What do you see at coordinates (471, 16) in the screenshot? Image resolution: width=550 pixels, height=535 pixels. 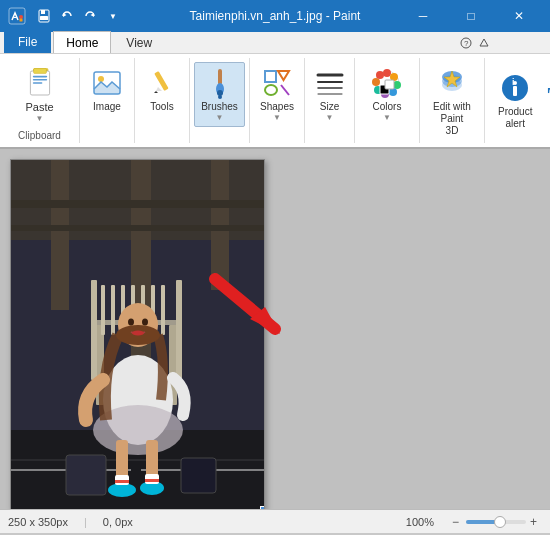 I see `maximize-button: □` at bounding box center [471, 16].